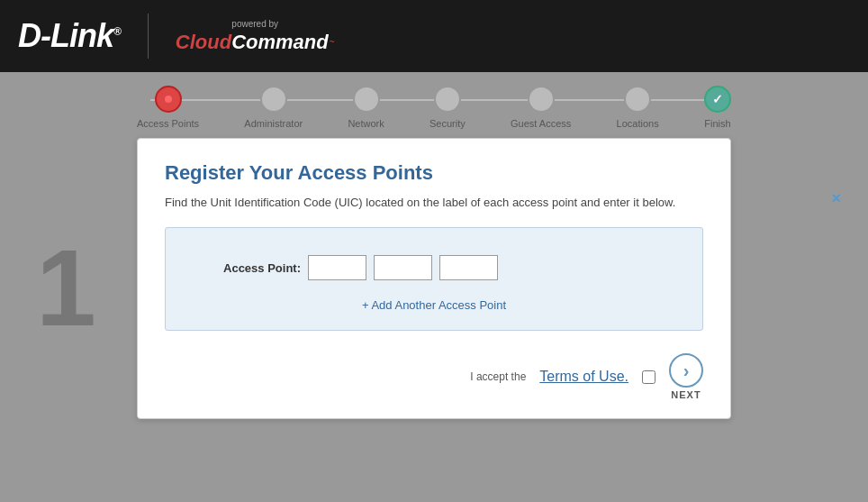  I want to click on card-title: Register Your Access Points, so click(434, 173).